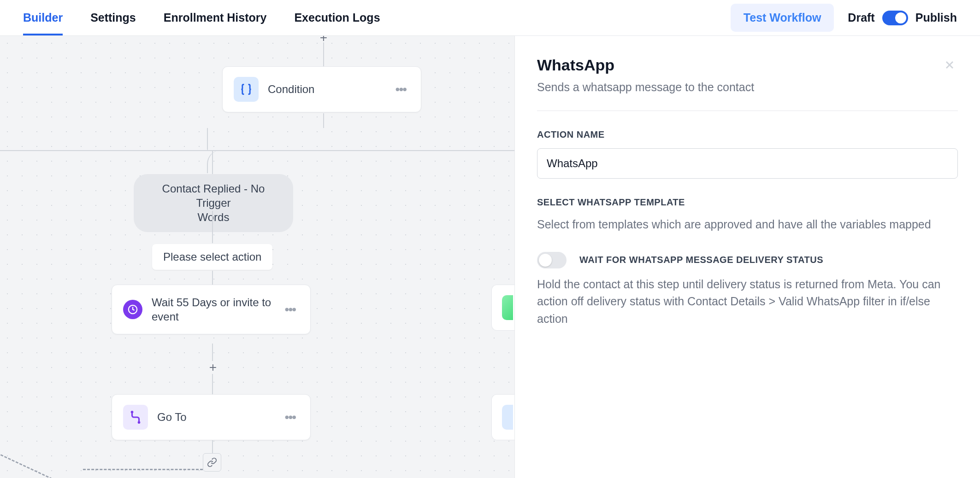  Describe the element at coordinates (861, 17) in the screenshot. I see `draft-label: Draft` at that location.